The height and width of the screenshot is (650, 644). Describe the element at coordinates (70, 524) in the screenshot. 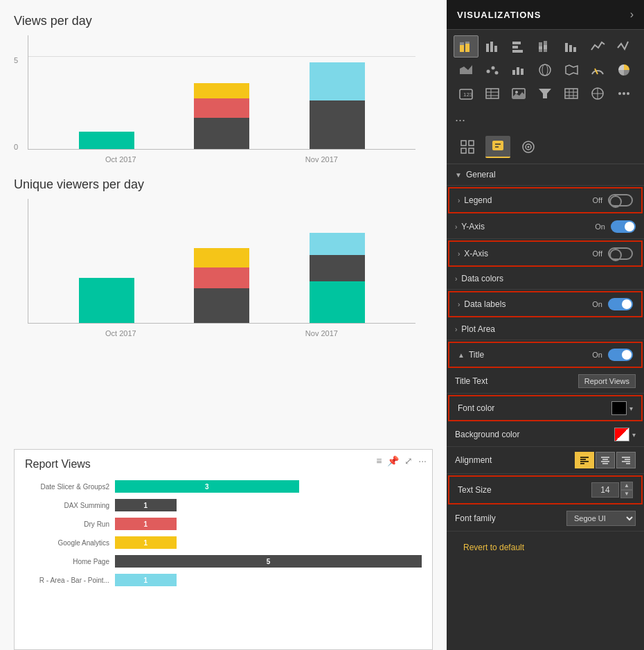

I see `bar-label-3: Dry Run` at that location.